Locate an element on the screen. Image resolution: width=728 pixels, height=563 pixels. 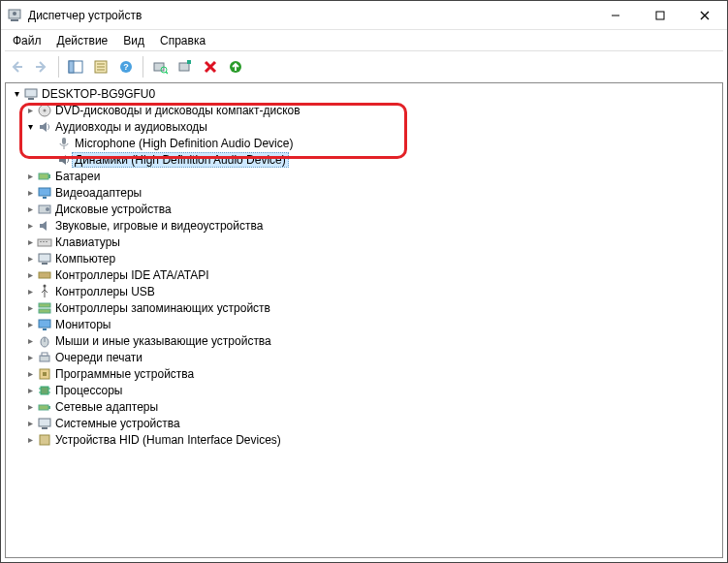
tree-category-keyboard: ▸ Клавиатуры is located at coordinates (364, 242).